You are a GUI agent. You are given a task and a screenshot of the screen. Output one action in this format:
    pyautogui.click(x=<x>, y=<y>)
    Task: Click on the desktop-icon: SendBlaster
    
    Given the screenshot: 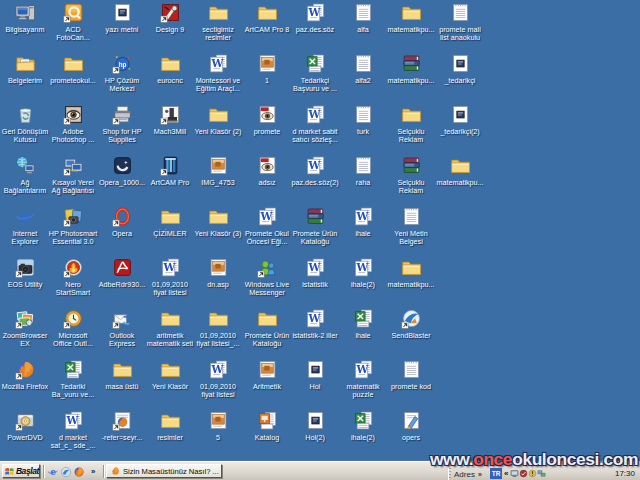 What is the action you would take?
    pyautogui.click(x=411, y=324)
    